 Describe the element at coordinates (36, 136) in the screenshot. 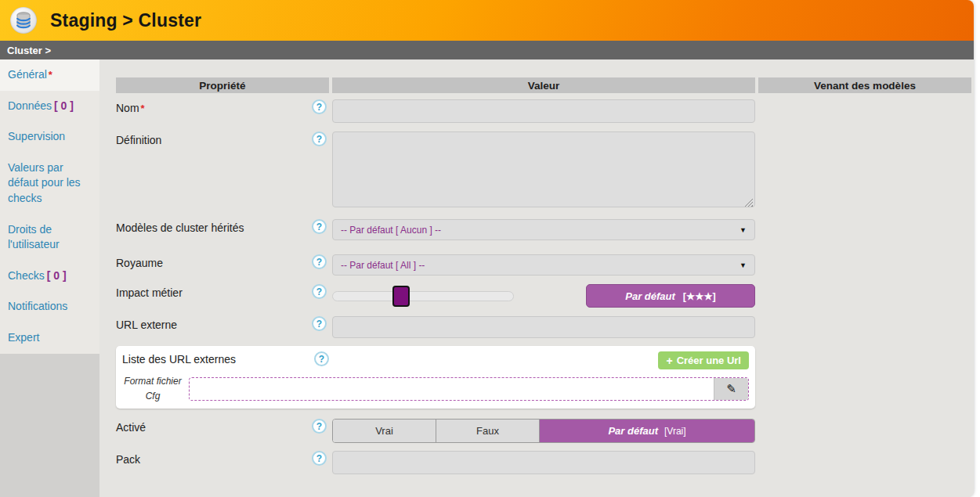

I see `sidebar-item-label: Supervision` at that location.